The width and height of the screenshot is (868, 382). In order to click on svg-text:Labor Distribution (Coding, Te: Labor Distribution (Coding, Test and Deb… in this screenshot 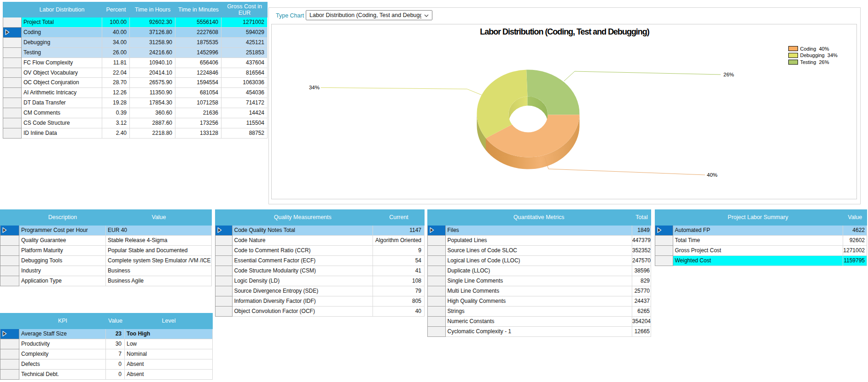, I will do `click(565, 32)`.